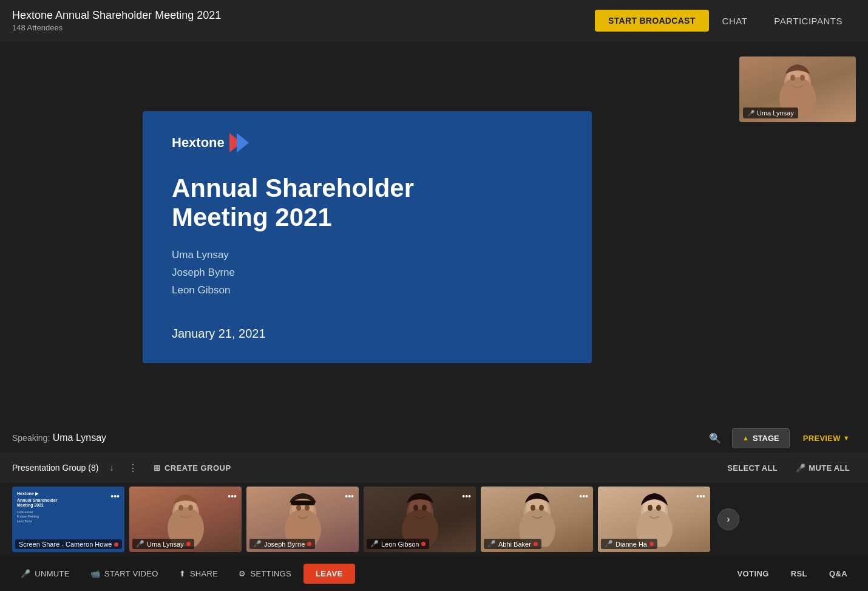 Image resolution: width=868 pixels, height=591 pixels. I want to click on next-participants-button: ›, so click(728, 519).